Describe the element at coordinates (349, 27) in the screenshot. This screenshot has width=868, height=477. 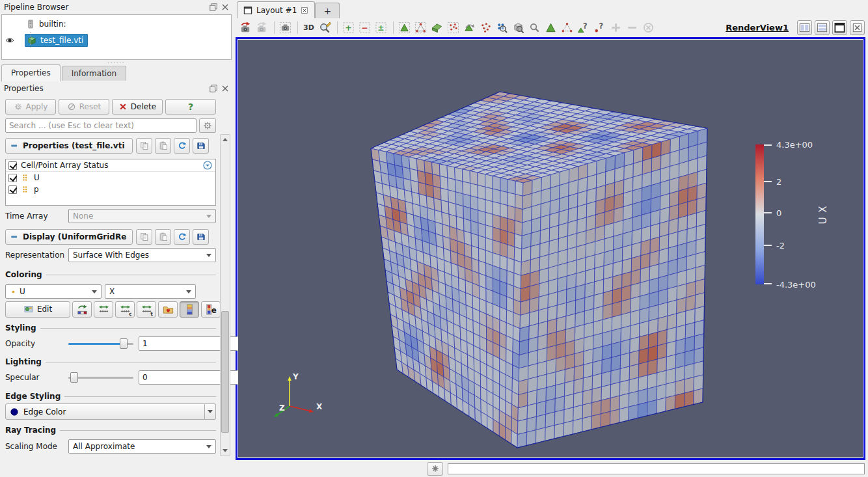
I see `add-selection-button: +` at that location.